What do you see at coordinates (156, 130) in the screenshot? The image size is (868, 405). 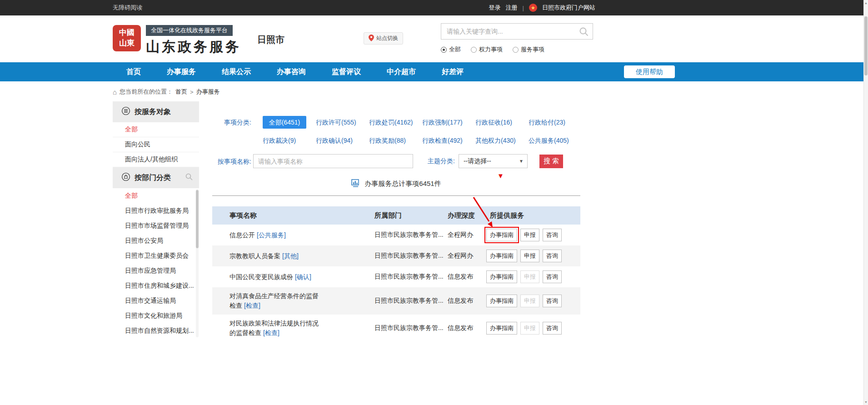 I see `sidebar-item-all-targets: 全部` at bounding box center [156, 130].